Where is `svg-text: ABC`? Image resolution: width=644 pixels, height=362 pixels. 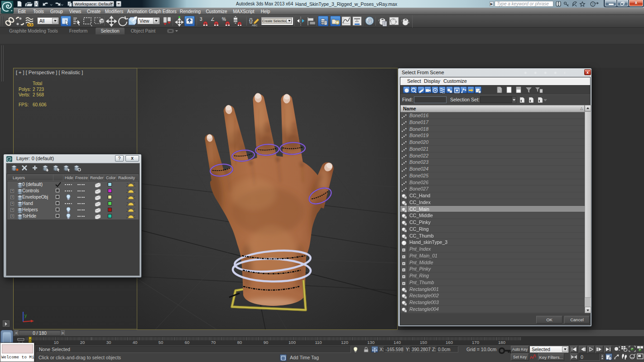 svg-text: ABC is located at coordinates (255, 25).